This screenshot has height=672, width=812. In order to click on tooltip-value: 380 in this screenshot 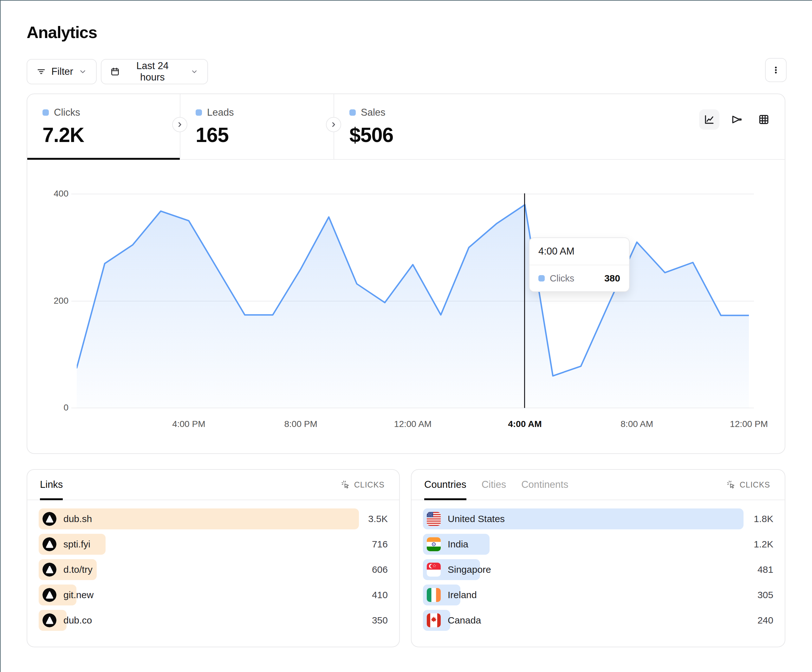, I will do `click(612, 278)`.